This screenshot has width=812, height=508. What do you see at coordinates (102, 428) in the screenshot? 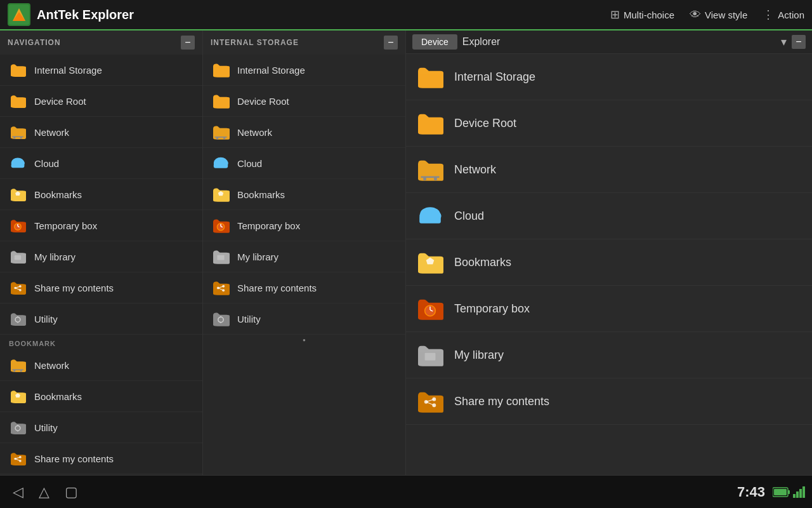
I see `left-bm-item-bm-utility: Utility` at bounding box center [102, 428].